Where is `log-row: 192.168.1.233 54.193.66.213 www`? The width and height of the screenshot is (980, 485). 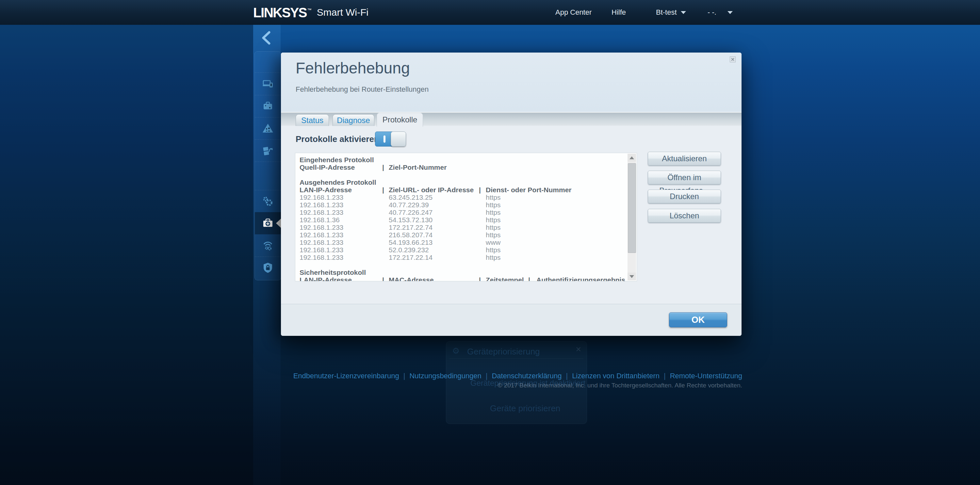
log-row: 192.168.1.233 54.193.66.213 www is located at coordinates (460, 242).